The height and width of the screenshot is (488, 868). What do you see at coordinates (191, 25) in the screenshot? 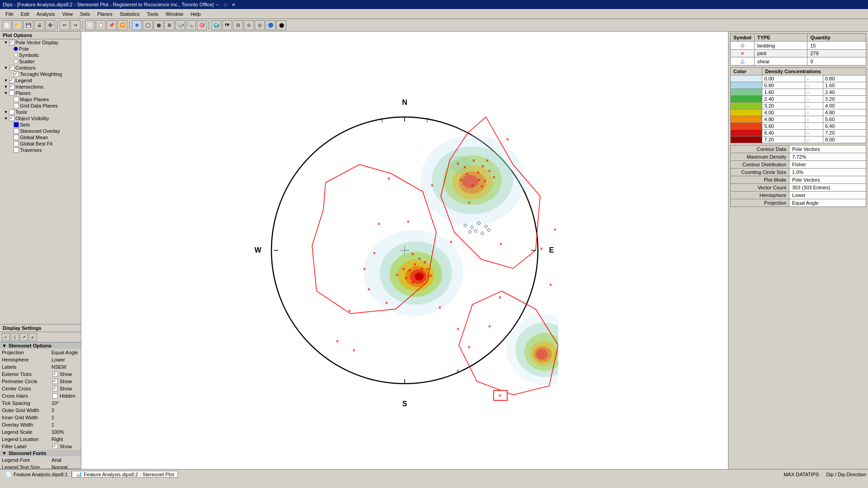
I see `zoom-out-button: 🔍-` at bounding box center [191, 25].